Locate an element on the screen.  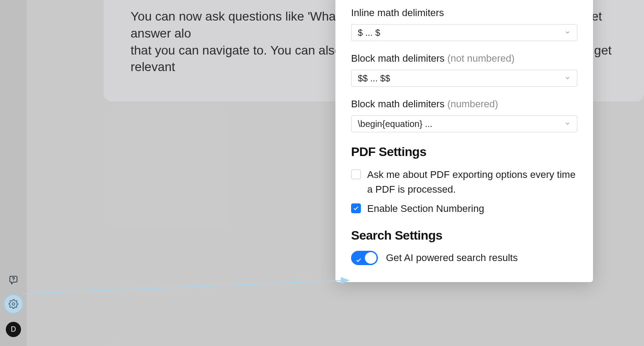
block-math-num-label: Block math delimiters (numbered) is located at coordinates (464, 104).